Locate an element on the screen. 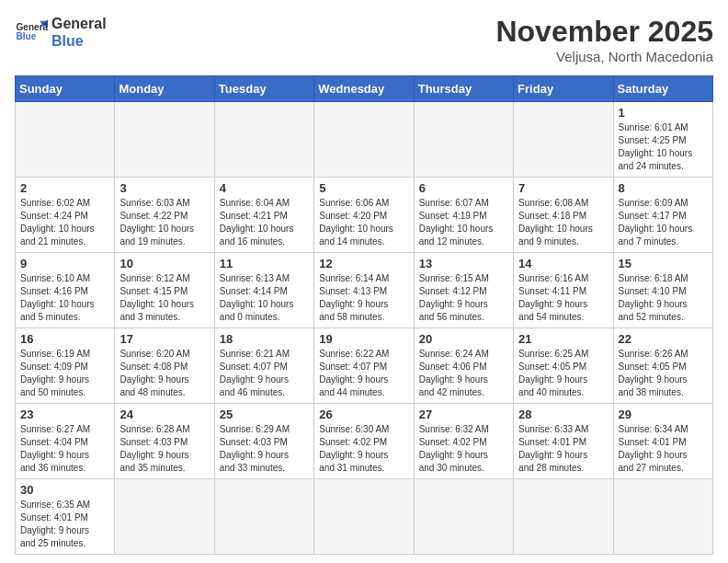 Image resolution: width=728 pixels, height=563 pixels. calendar-week-row: 23Sunrise: 6:27 AM Sunset: 4:04 PM Dayli… is located at coordinates (364, 442).